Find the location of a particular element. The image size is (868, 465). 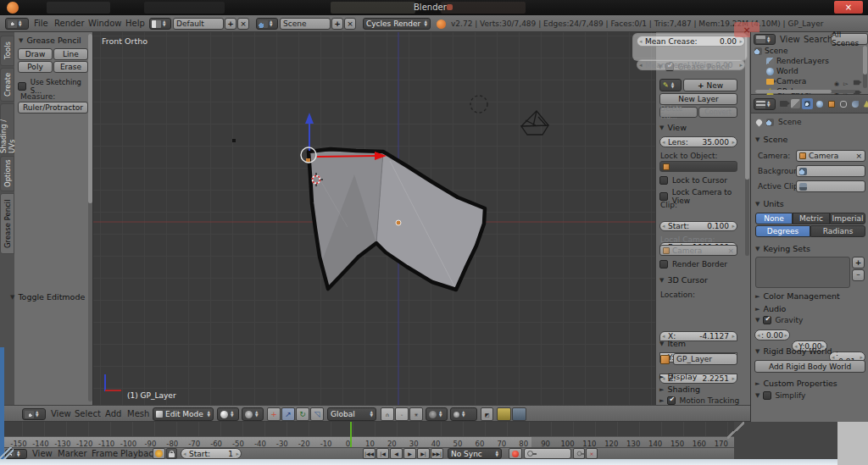

scene-name-field: Scene is located at coordinates (305, 24).